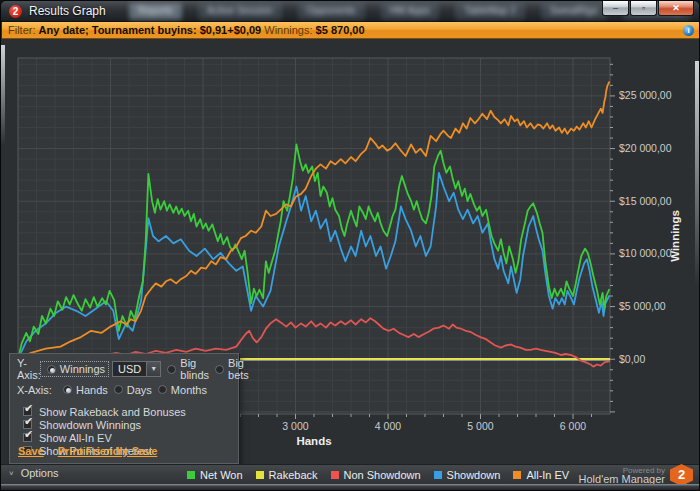 This screenshot has height=491, width=700. What do you see at coordinates (350, 474) in the screenshot?
I see `status-bar: ˅ Options Net WonRakebackNon ShowdownSho…` at bounding box center [350, 474].